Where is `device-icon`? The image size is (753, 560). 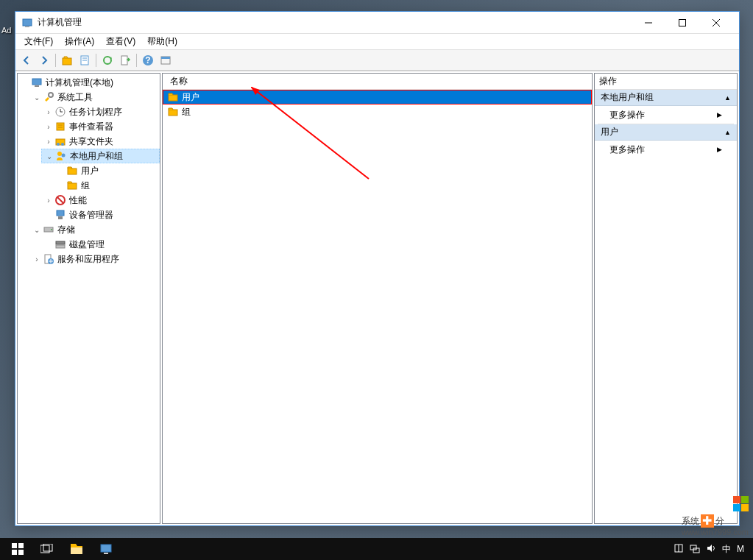
device-icon is located at coordinates (60, 215).